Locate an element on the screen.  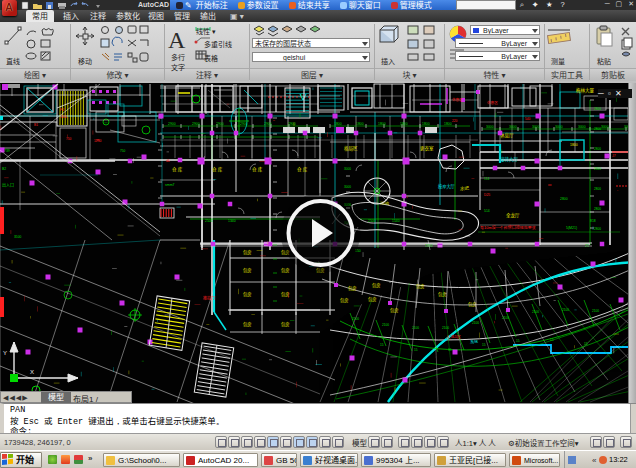
svg-text: 1540 is located at coordinates (396, 221).